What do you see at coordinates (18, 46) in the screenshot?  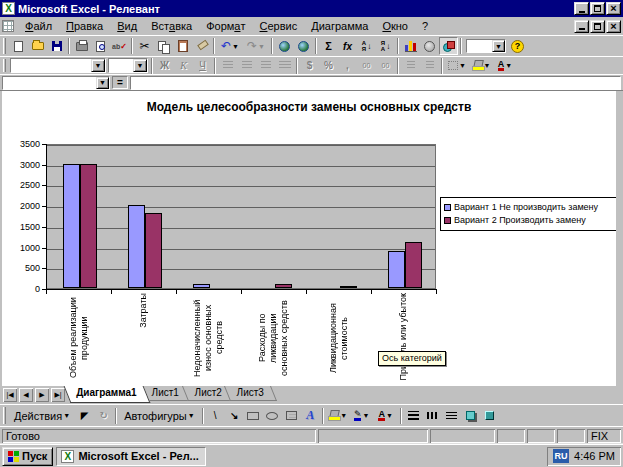 I see `new-button` at bounding box center [18, 46].